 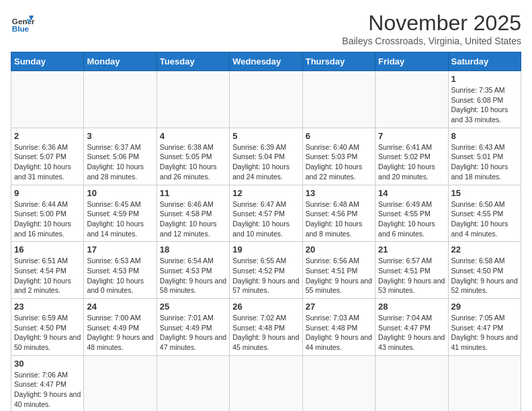 What do you see at coordinates (412, 214) in the screenshot?
I see `day-cell: 14Sunrise: 6:49 AM Sunset: 4:55 PM Dayli…` at bounding box center [412, 214].